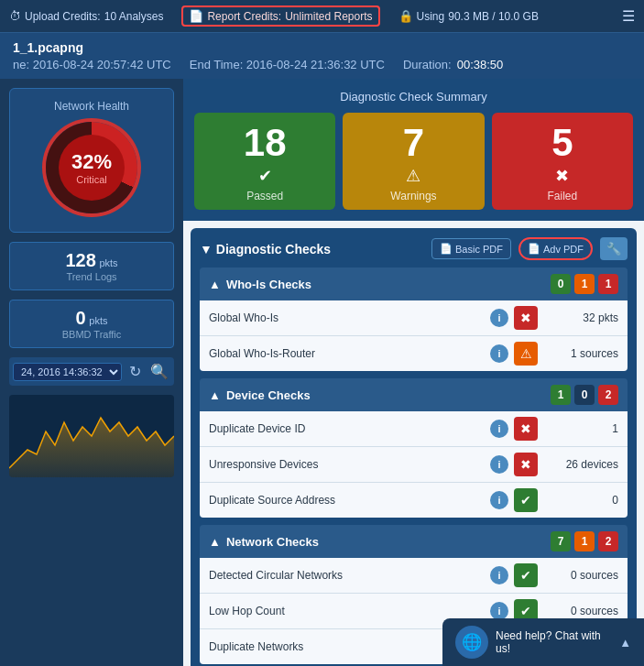 The width and height of the screenshot is (644, 666). What do you see at coordinates (92, 372) in the screenshot?
I see `date-controls: 24, 2016 14:36:32 ↻ 🔍` at bounding box center [92, 372].